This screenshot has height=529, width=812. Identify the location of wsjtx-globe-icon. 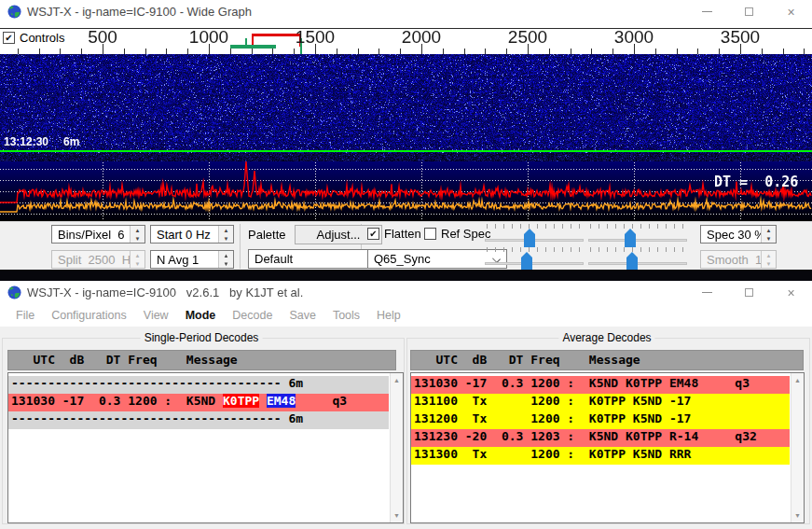
(15, 293).